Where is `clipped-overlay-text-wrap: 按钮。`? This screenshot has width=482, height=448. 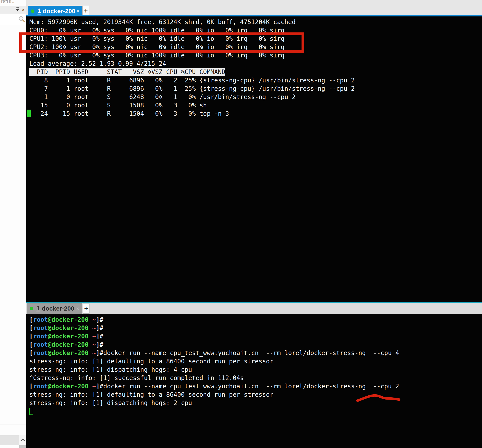 clipped-overlay-text-wrap: 按钮。 is located at coordinates (13, 2).